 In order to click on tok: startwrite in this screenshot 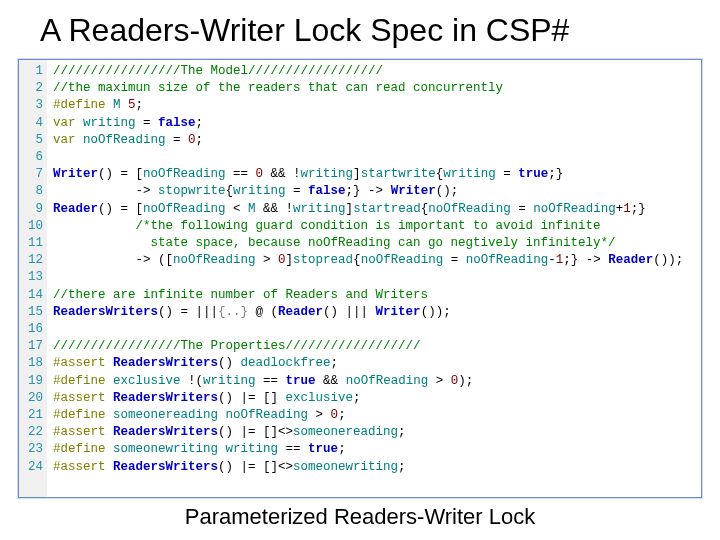, I will do `click(398, 174)`.